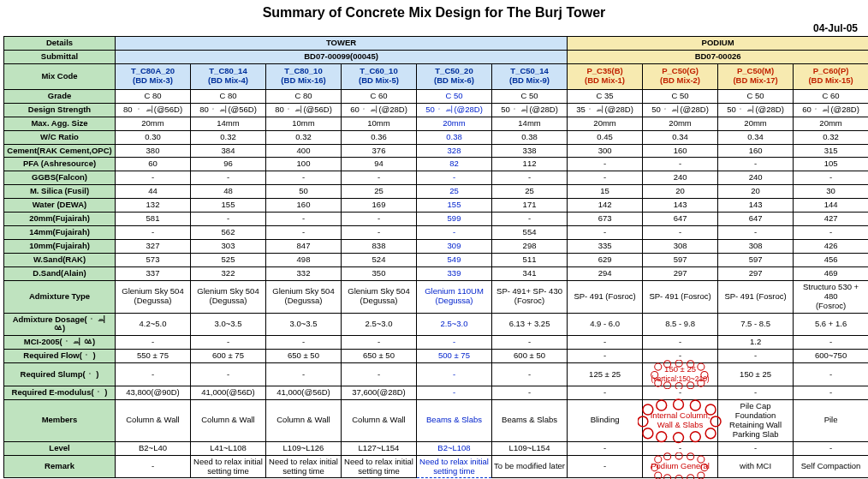 The image size is (868, 479). What do you see at coordinates (756, 466) in the screenshot?
I see `table-cell: with MCI` at bounding box center [756, 466].